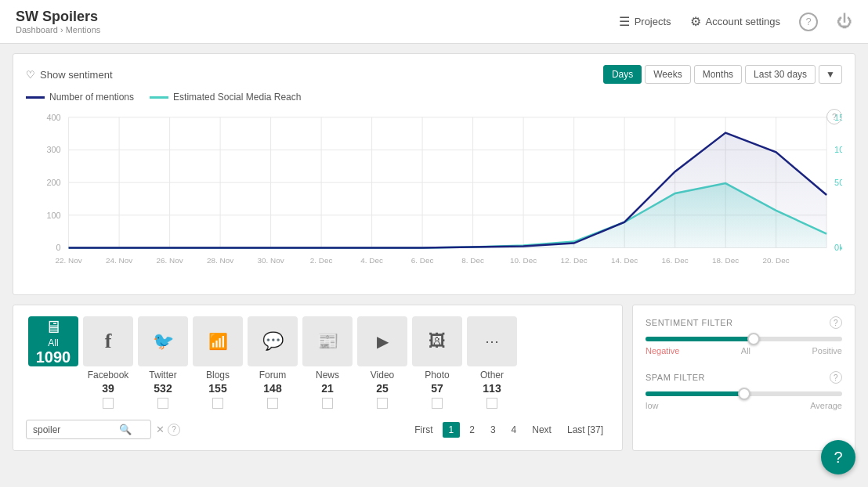 This screenshot has width=868, height=487. What do you see at coordinates (62, 30) in the screenshot?
I see `breadcrumb-sep: ›` at bounding box center [62, 30].